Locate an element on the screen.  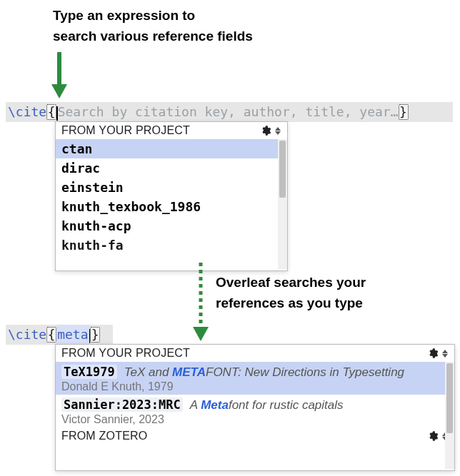
dropdown-section-header: FROM ZOTERO is located at coordinates (255, 436).